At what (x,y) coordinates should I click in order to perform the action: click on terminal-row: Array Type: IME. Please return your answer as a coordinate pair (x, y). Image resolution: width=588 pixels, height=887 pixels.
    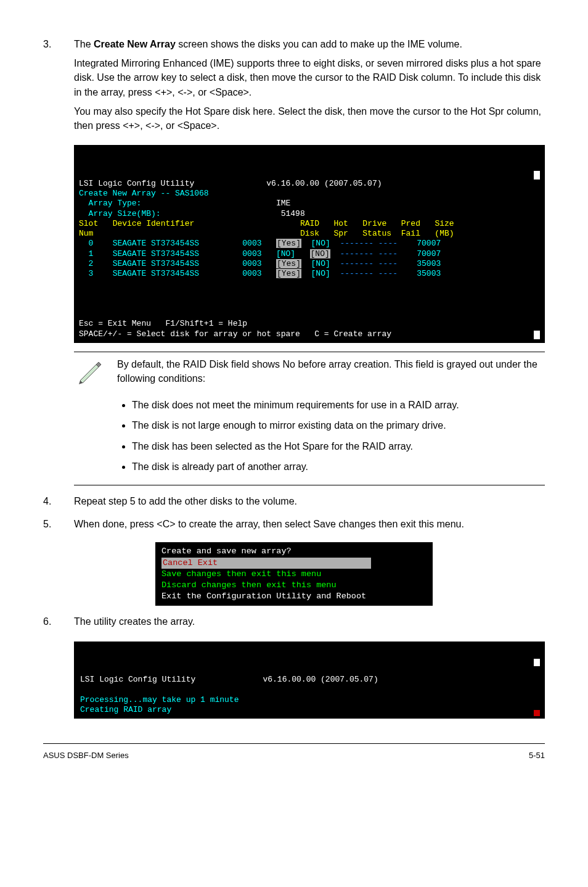
    Looking at the image, I should click on (185, 204).